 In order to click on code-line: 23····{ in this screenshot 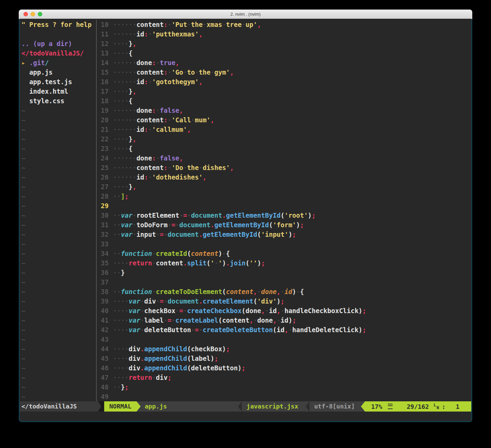, I will do `click(284, 149)`.